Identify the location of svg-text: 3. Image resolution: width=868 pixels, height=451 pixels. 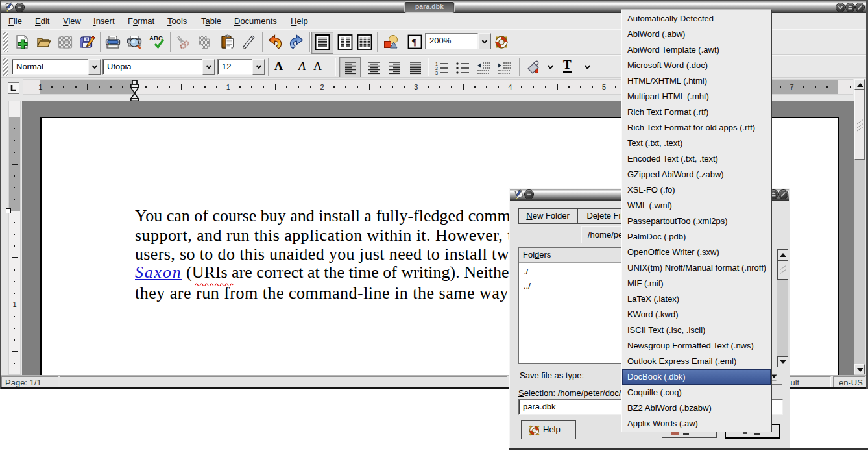
(437, 73).